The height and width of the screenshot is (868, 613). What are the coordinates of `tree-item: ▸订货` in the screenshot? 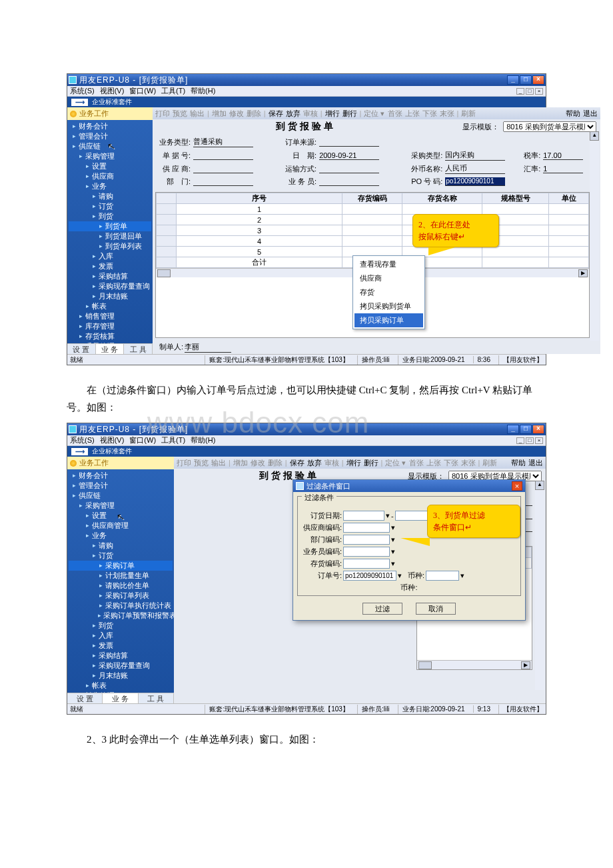 It's located at (110, 207).